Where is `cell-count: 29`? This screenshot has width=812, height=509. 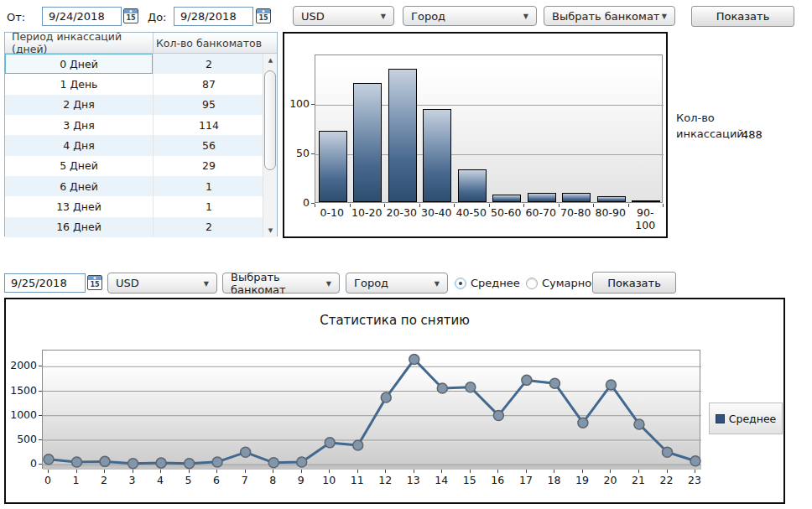 cell-count: 29 is located at coordinates (209, 166).